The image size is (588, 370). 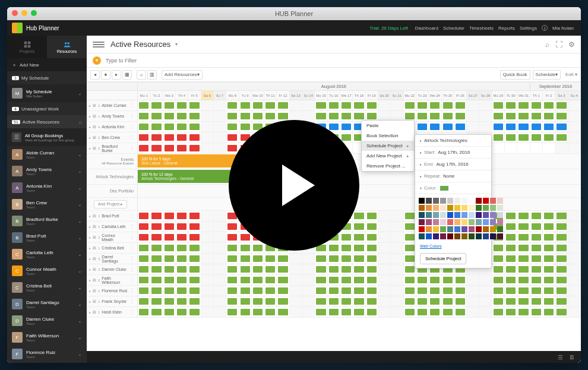 What do you see at coordinates (47, 204) in the screenshot?
I see `sidebar-person: BBen CrewTeam⌄` at bounding box center [47, 204].